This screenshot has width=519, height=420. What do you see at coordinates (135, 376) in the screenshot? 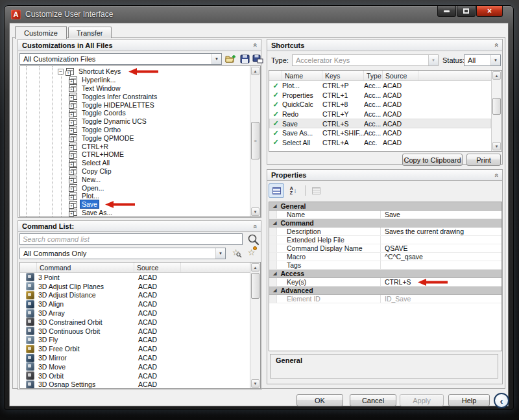
I see `command-row-3d-orbit: 3D OrbitACAD` at bounding box center [135, 376].